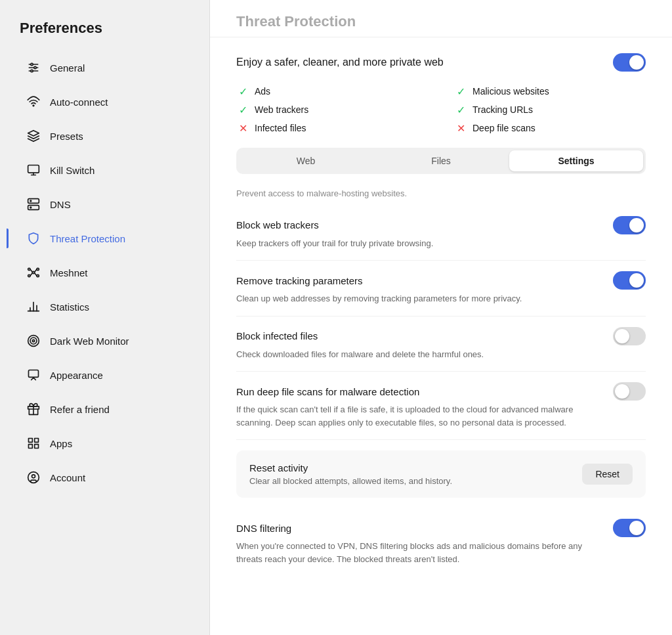 Image resolution: width=672 pixels, height=635 pixels. What do you see at coordinates (33, 341) in the screenshot?
I see `target-icon` at bounding box center [33, 341].